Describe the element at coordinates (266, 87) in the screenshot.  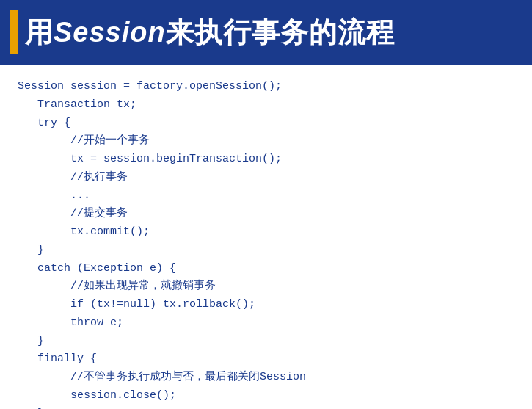
I see `code-line-0: Session session = factory.openSession();` at that location.